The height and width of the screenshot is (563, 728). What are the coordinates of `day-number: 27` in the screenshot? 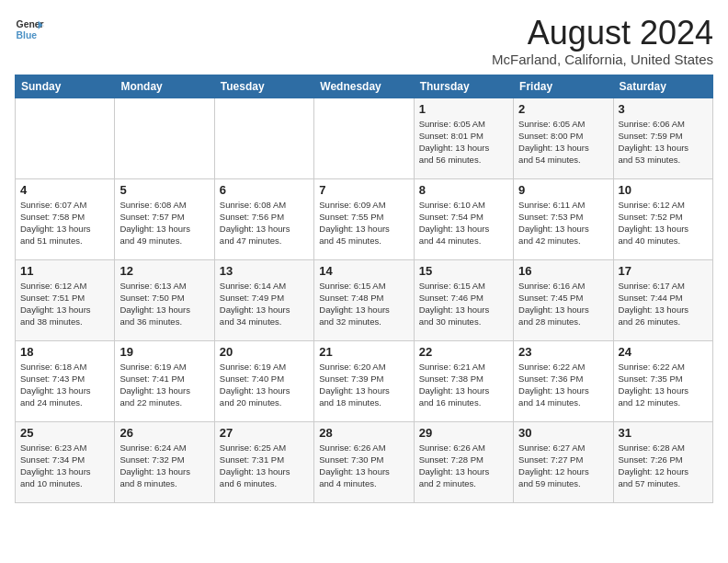 It's located at (265, 432).